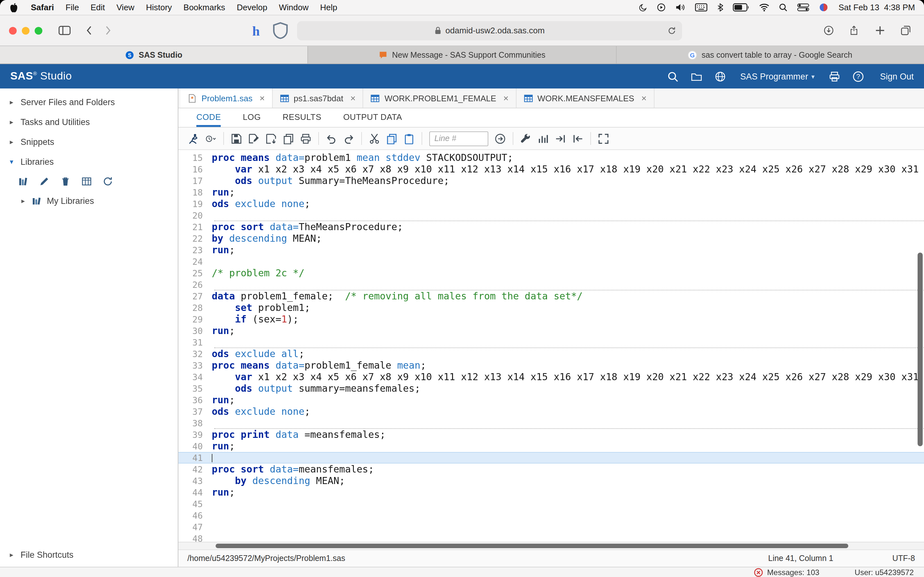 The image size is (924, 577). What do you see at coordinates (551, 411) in the screenshot?
I see `code-line: 37ods exclude none;` at bounding box center [551, 411].